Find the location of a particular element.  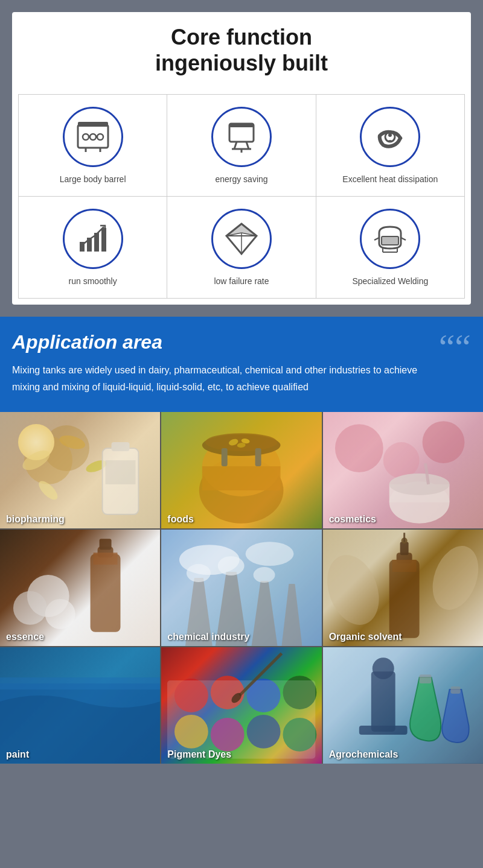

image-label-agrochemicals: Agrochemicals is located at coordinates (363, 755).